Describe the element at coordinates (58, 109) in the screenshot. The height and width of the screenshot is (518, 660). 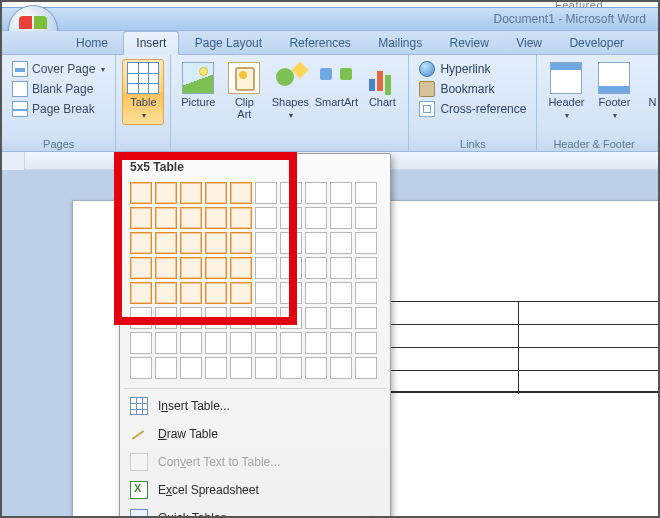
I see `page-break-button: Page Break` at that location.